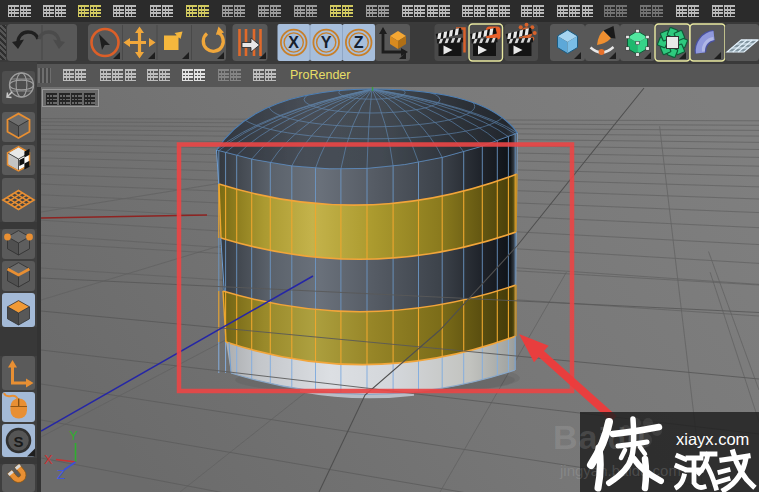 The image size is (759, 492). Describe the element at coordinates (18, 442) in the screenshot. I see `svg-text: S` at that location.